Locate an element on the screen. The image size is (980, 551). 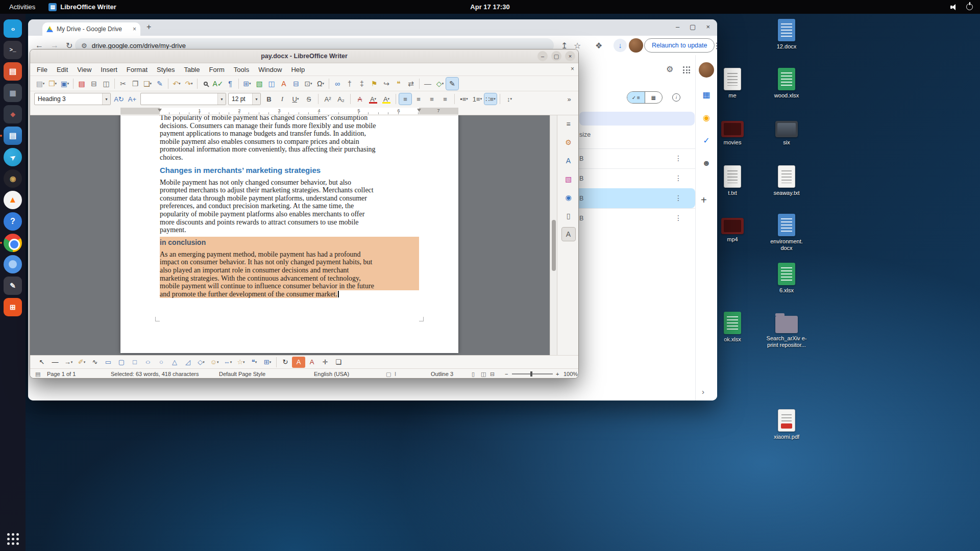
relaunch-button: Relaunch to update is located at coordinates (679, 45).